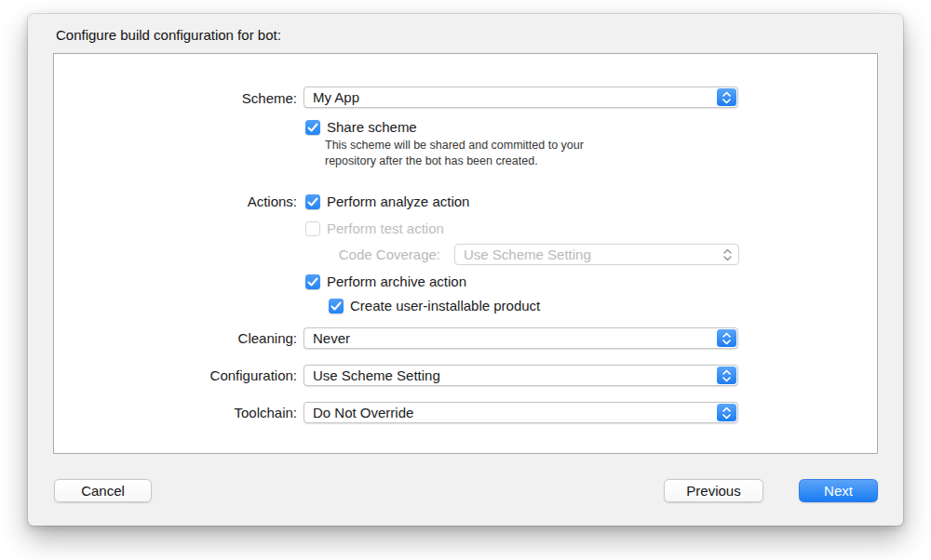  Describe the element at coordinates (175, 413) in the screenshot. I see `toolchain-label: Toolchain:` at that location.